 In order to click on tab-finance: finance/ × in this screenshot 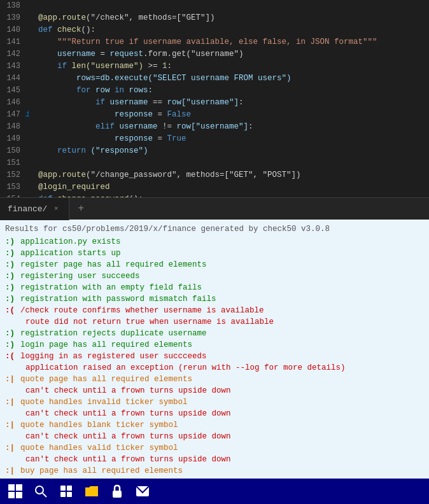, I will do `click(34, 209)`.